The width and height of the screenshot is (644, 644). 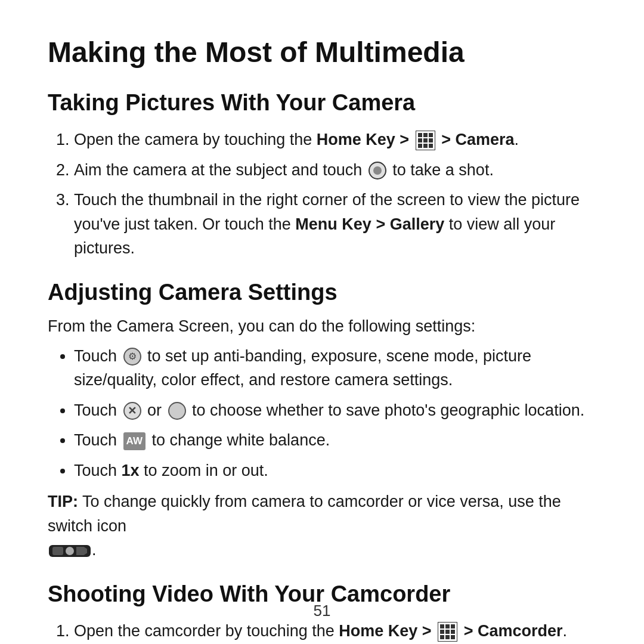 I want to click on taking-step-1: Open the camera by touching the Home Key…, so click(x=335, y=140).